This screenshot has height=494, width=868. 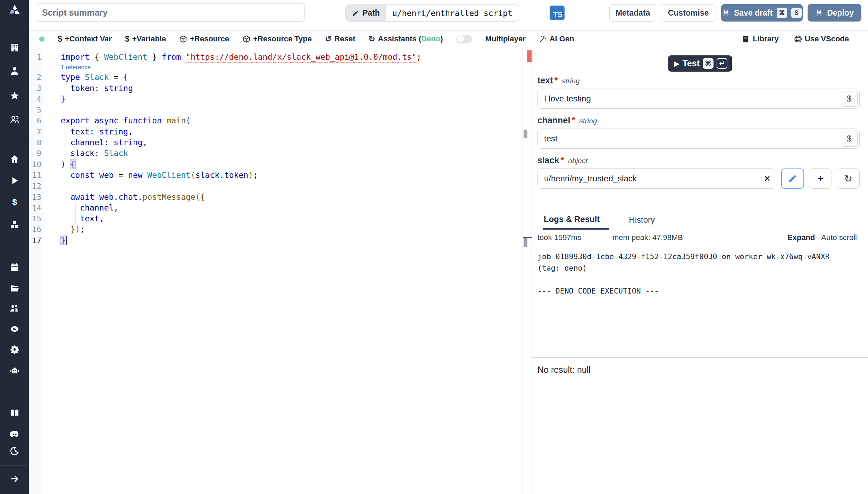 What do you see at coordinates (15, 479) in the screenshot?
I see `arrow-right-icon` at bounding box center [15, 479].